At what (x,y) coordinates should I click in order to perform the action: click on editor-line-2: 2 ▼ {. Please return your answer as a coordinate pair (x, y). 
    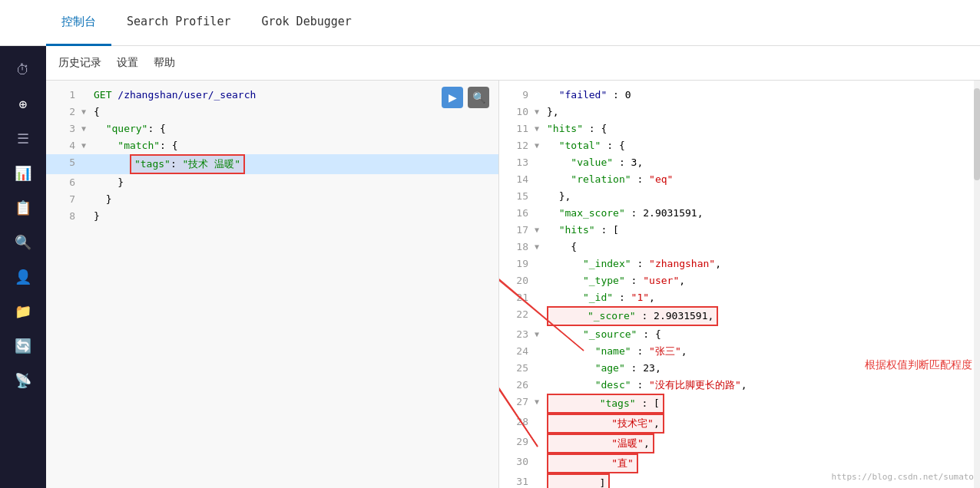
    Looking at the image, I should click on (272, 112).